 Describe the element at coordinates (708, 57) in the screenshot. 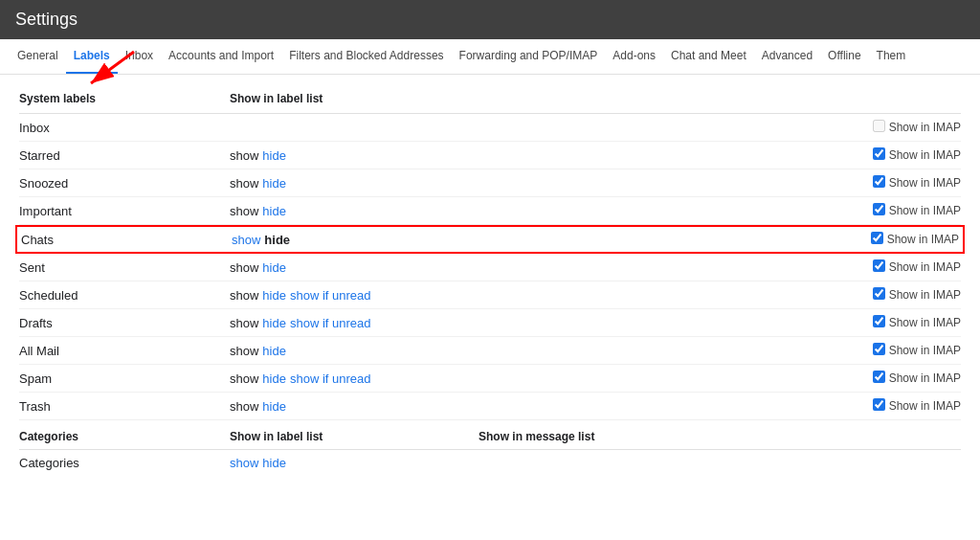

I see `tab-chat: Chat and Meet` at that location.